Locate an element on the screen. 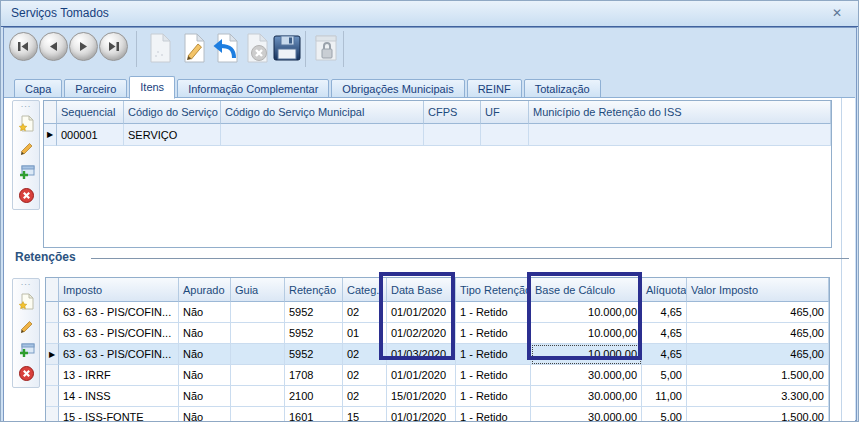 The image size is (859, 422). last-record-button is located at coordinates (114, 46).